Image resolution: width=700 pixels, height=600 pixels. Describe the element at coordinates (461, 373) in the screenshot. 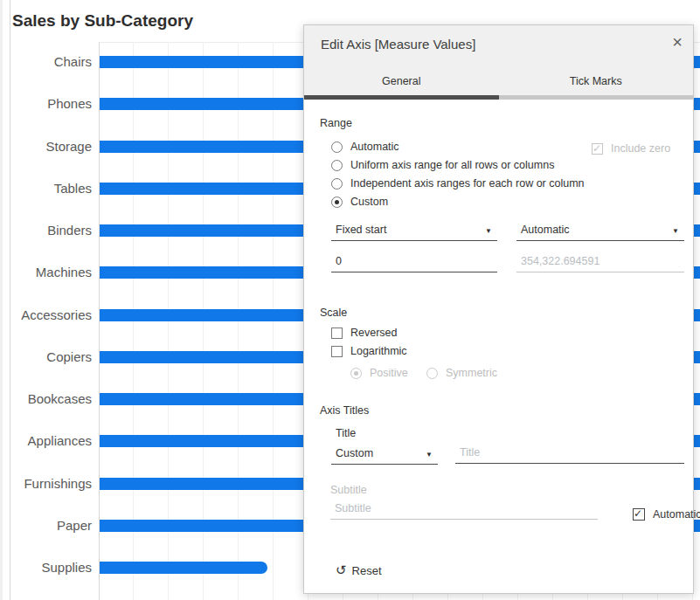

I see `log-option-symmetric: Symmetric` at that location.